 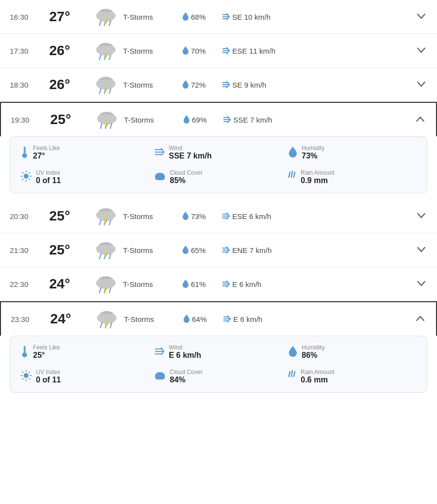 I want to click on wind-label: Wind, so click(x=190, y=148).